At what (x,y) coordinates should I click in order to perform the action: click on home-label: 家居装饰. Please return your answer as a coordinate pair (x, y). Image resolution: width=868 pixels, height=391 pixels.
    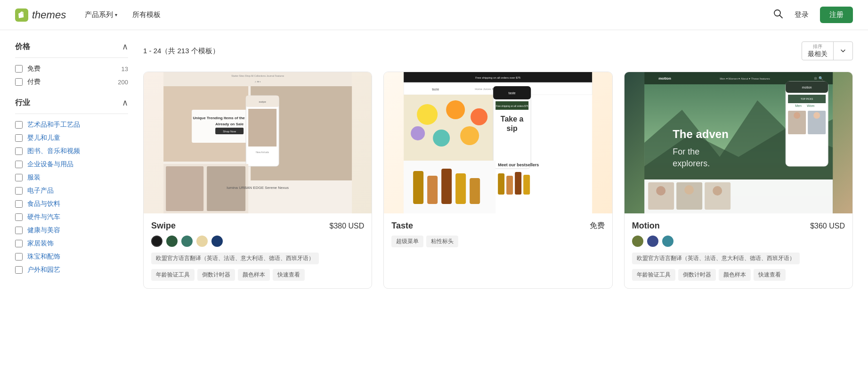
    Looking at the image, I should click on (41, 244).